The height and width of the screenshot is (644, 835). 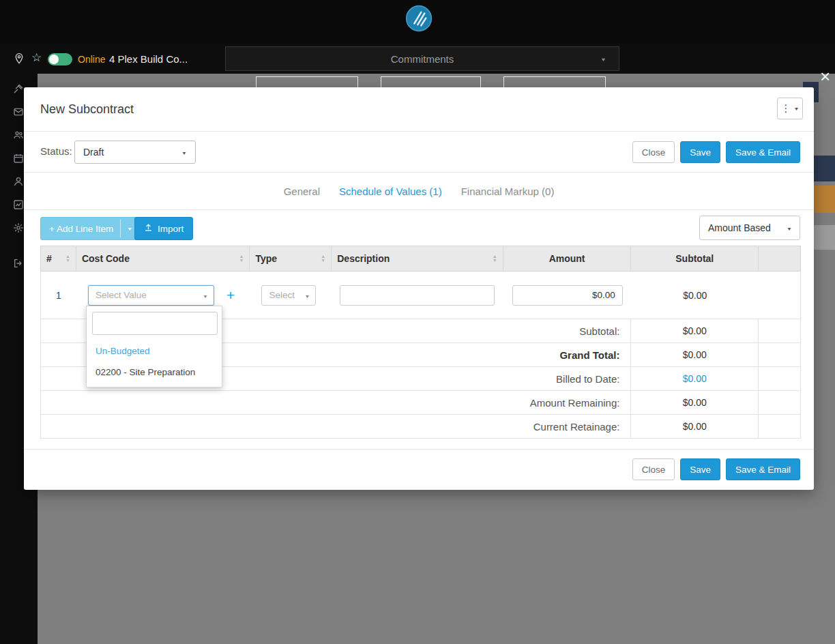 I want to click on column-header-amount: Amount, so click(x=568, y=259).